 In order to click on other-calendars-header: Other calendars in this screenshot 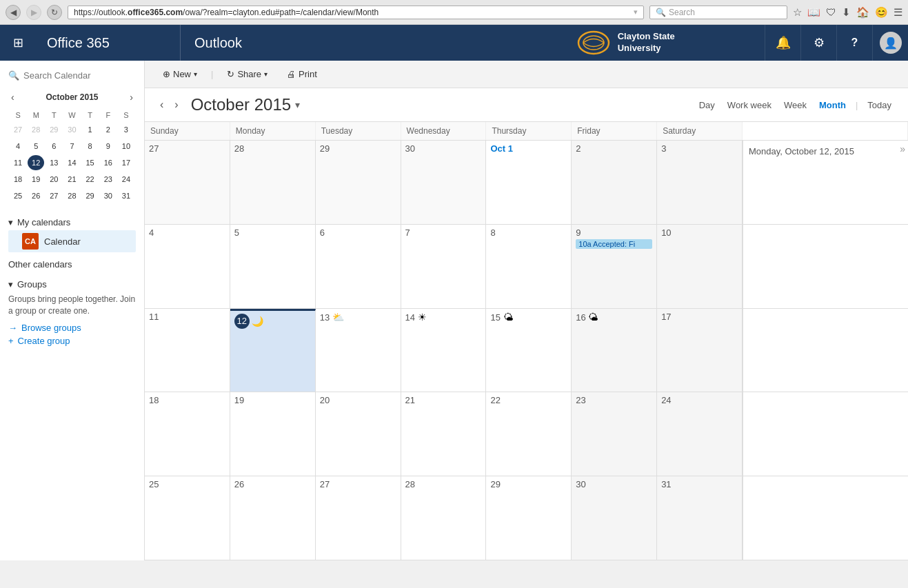, I will do `click(72, 265)`.